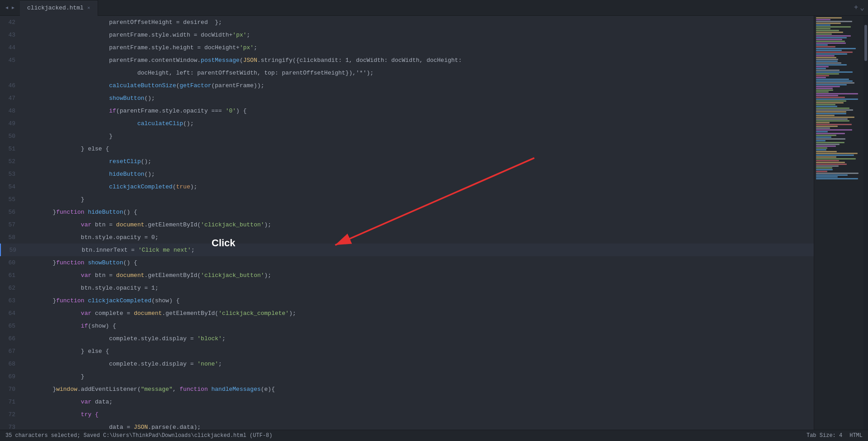  What do you see at coordinates (418, 111) in the screenshot?
I see `line-content: if(parentFrame.style.opacity === '0') {` at bounding box center [418, 111].